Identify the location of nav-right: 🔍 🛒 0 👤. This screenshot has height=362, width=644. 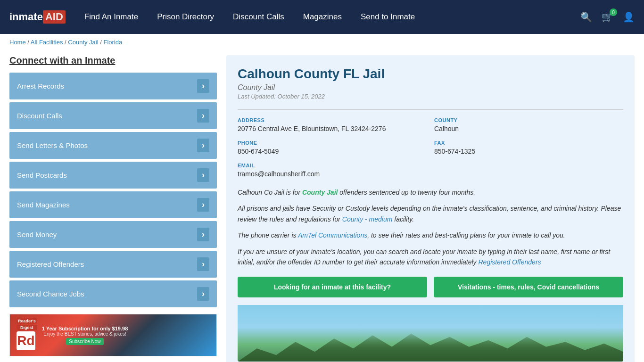
(607, 17).